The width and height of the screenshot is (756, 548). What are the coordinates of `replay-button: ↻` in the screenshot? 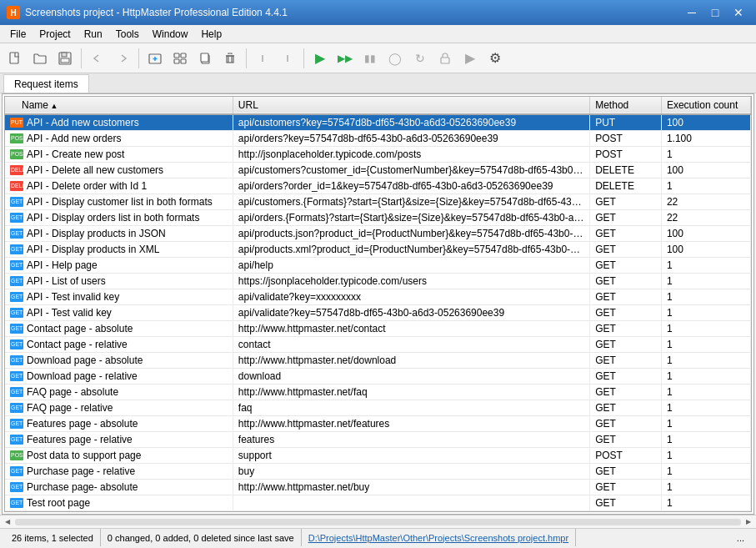 It's located at (420, 58).